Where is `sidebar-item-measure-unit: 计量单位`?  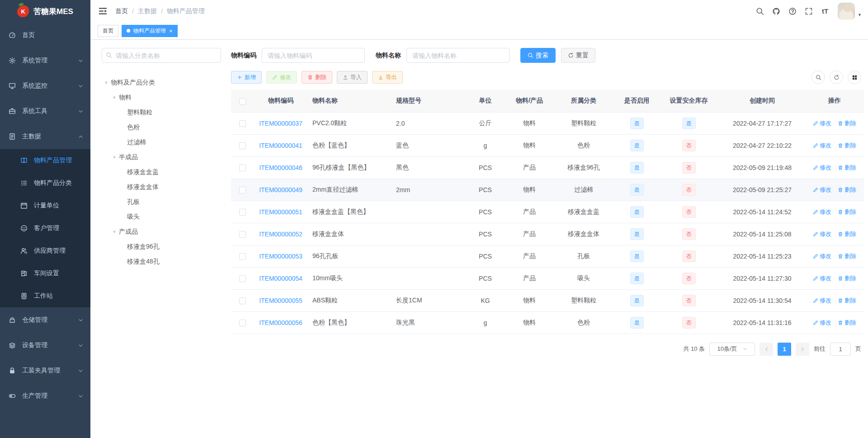 sidebar-item-measure-unit: 计量单位 is located at coordinates (45, 206).